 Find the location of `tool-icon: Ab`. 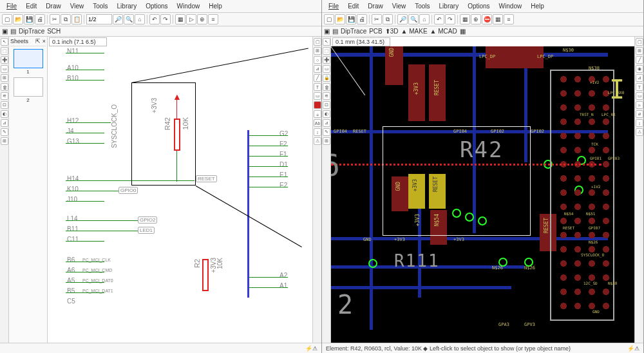

tool-icon: Ab is located at coordinates (317, 123).